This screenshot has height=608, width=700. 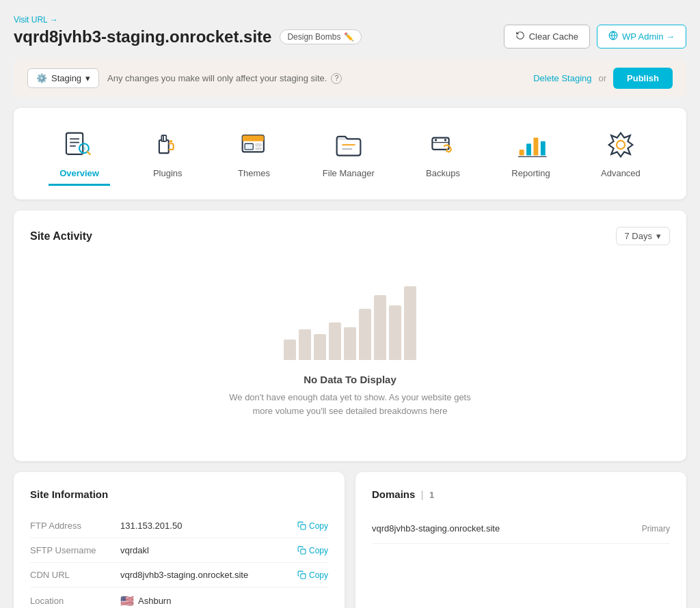 I want to click on clear-cache-label: Clear Cache, so click(x=554, y=37).